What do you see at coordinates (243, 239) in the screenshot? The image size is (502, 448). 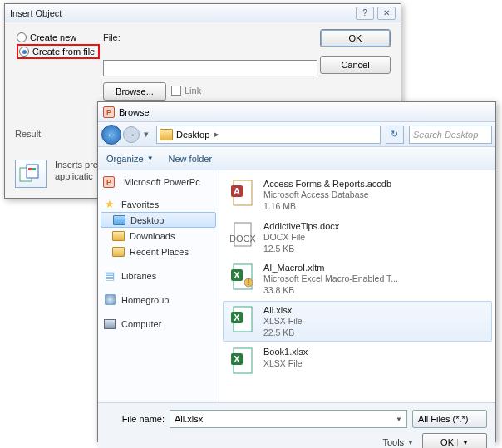 I see `svg-text: DOCX` at bounding box center [243, 239].